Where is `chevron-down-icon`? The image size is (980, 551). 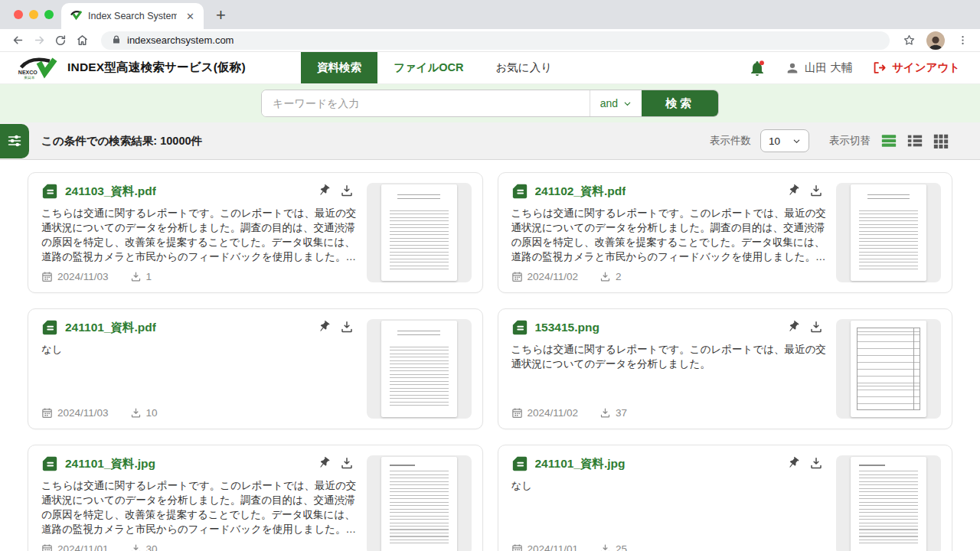 chevron-down-icon is located at coordinates (796, 141).